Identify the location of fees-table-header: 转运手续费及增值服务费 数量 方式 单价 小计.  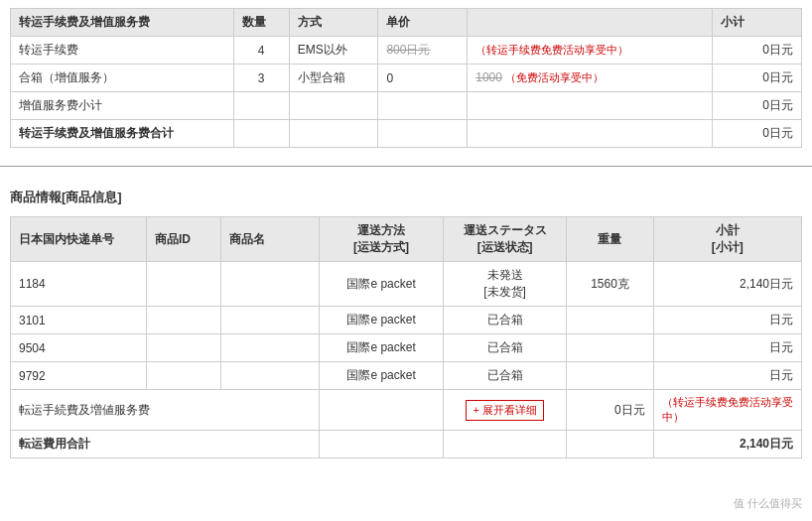
(407, 23).